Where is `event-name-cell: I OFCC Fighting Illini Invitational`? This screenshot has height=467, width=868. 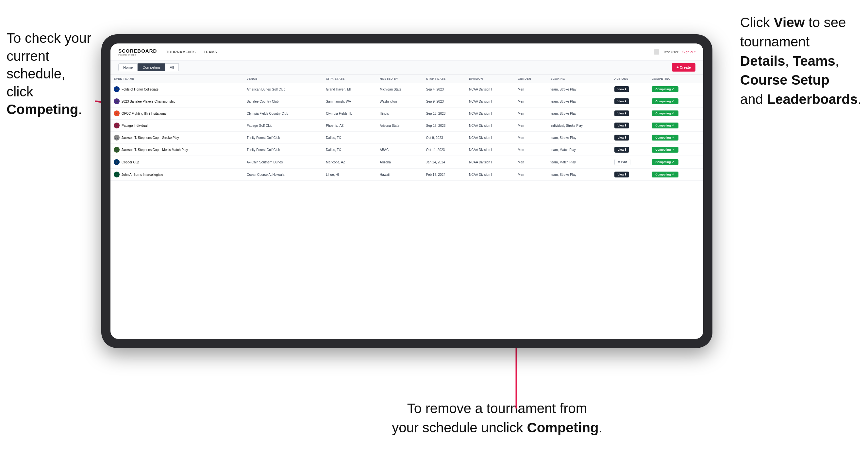 event-name-cell: I OFCC Fighting Illini Invitational is located at coordinates (177, 114).